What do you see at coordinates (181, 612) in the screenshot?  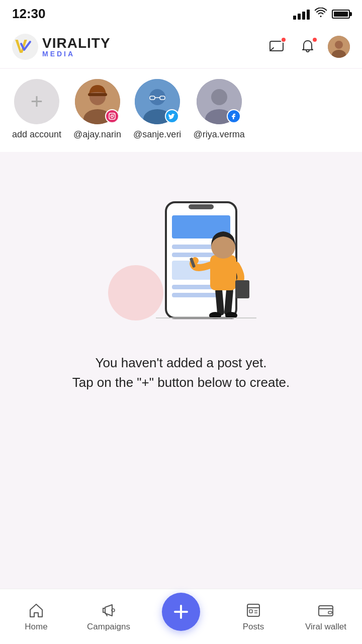 I see `add-post-button` at bounding box center [181, 612].